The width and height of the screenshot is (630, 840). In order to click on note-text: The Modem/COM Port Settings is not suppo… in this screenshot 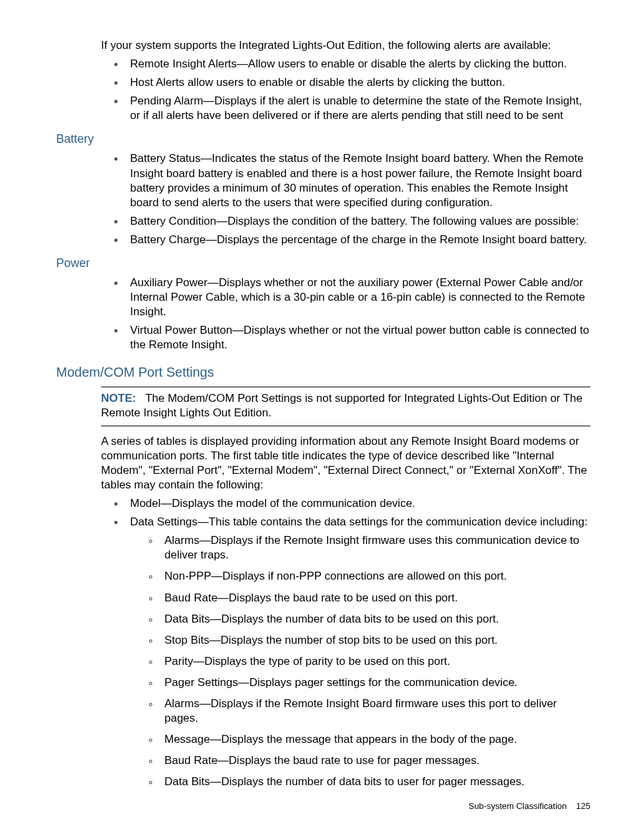, I will do `click(342, 406)`.